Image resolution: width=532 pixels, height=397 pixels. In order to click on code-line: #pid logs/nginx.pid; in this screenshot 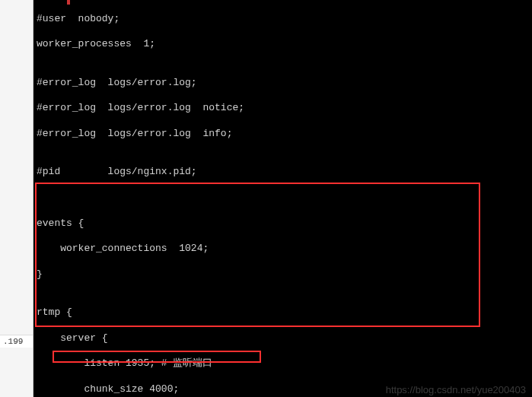, I will do `click(283, 172)`.